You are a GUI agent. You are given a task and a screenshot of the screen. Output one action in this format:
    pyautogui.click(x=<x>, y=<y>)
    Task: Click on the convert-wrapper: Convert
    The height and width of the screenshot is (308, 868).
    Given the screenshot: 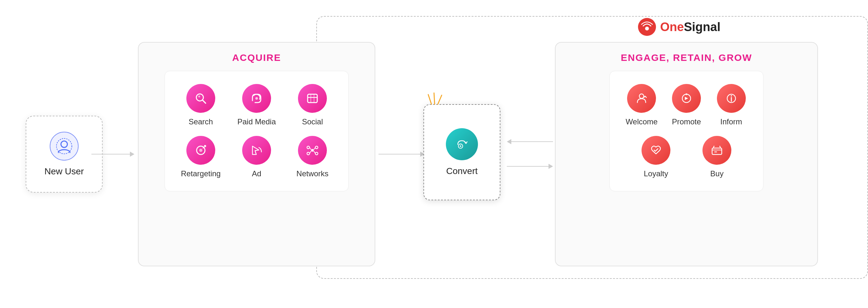 What is the action you would take?
    pyautogui.click(x=462, y=152)
    